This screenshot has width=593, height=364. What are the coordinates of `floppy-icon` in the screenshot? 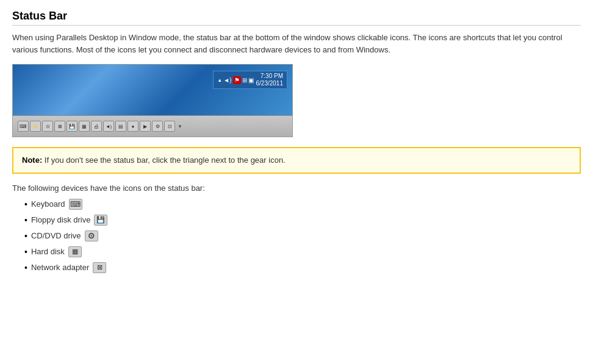 It's located at (101, 220).